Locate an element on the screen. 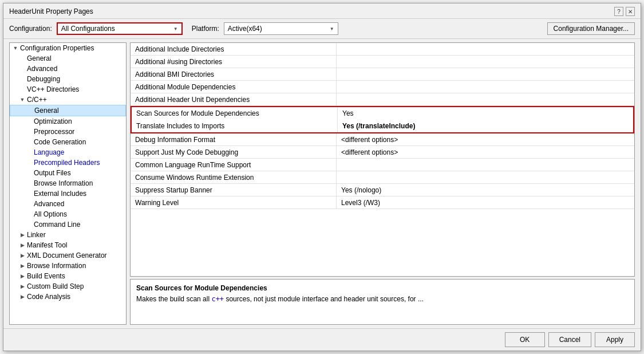 The height and width of the screenshot is (354, 644). prop-value-support-my-code: <different options> is located at coordinates (485, 152).